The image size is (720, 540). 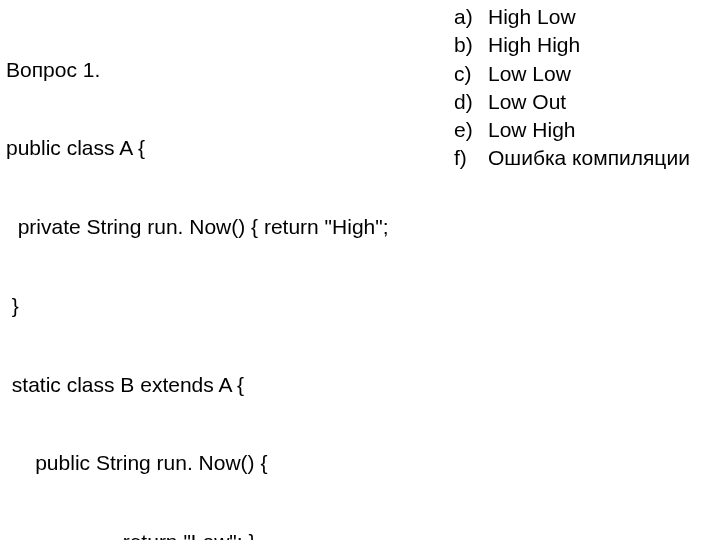 What do you see at coordinates (226, 534) in the screenshot?
I see `code-line: return "Low"; }` at bounding box center [226, 534].